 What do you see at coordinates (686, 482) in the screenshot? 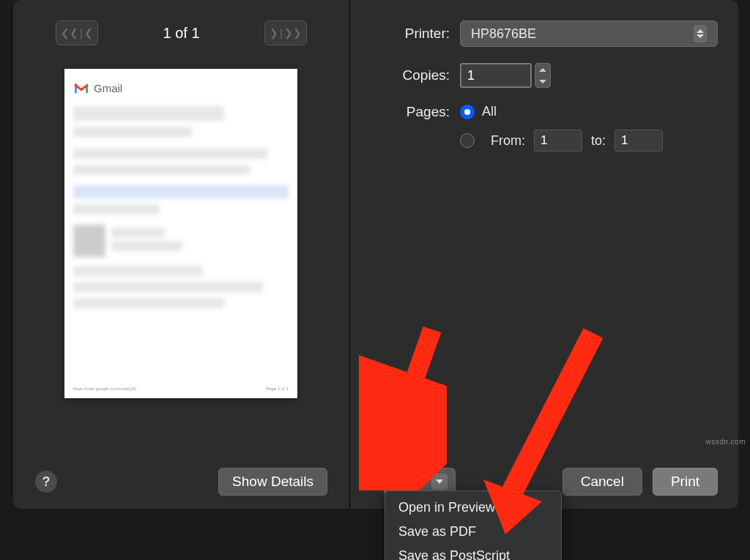
I see `print-button: Print` at bounding box center [686, 482].